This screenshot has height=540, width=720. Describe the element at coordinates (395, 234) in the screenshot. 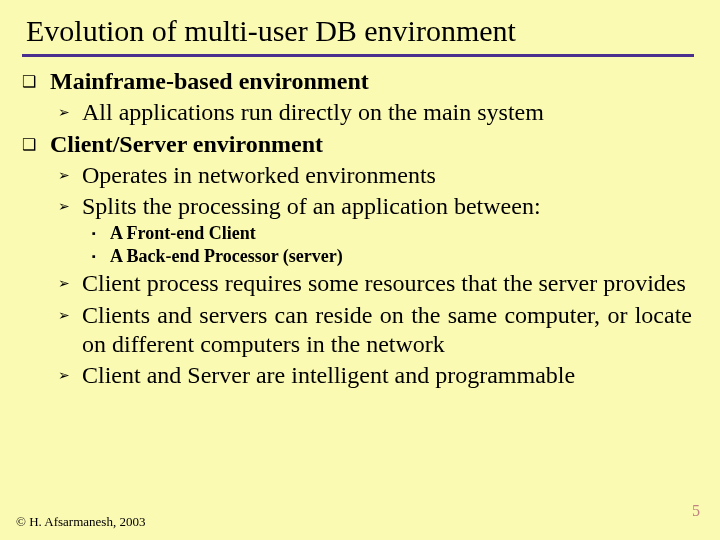

I see `subsubbullet-frontend: ▪ A Front-end Client` at that location.